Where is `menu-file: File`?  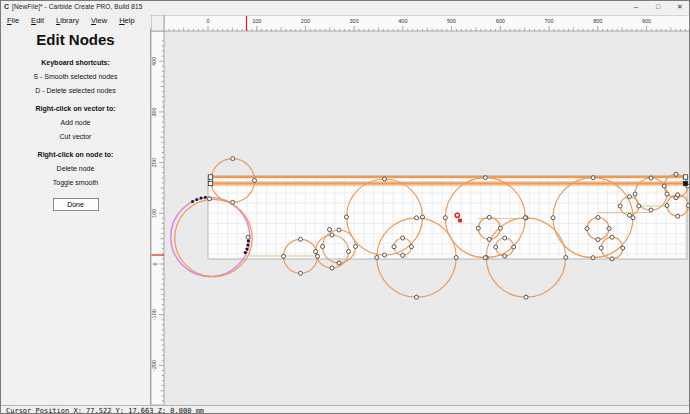 menu-file: File is located at coordinates (13, 20).